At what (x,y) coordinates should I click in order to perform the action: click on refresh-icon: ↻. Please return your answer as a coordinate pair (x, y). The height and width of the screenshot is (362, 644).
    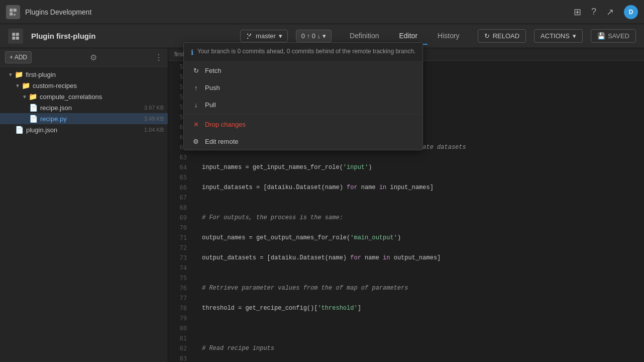
    Looking at the image, I should click on (196, 70).